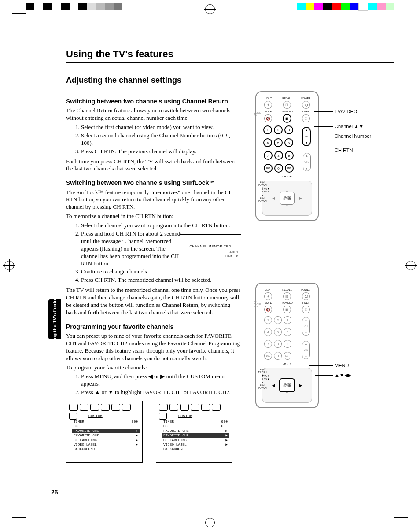 The image size is (420, 531). What do you see at coordinates (230, 62) in the screenshot?
I see `title-rule` at bounding box center [230, 62].